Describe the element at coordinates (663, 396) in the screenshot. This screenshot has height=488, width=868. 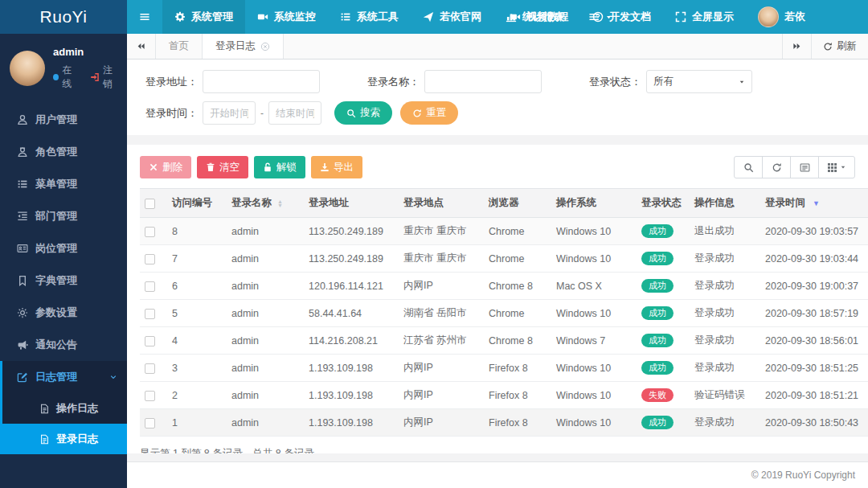
I see `cell-status: 失败` at that location.